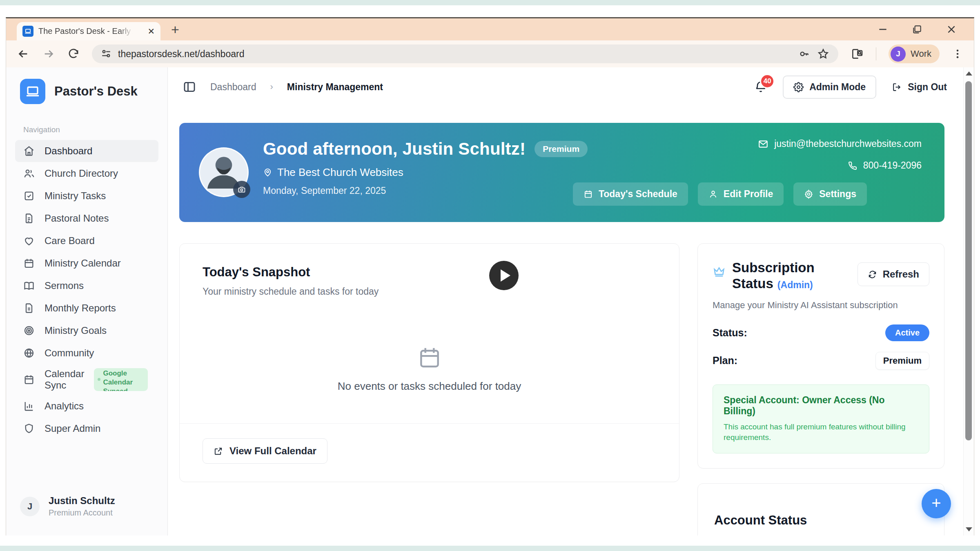 Image resolution: width=980 pixels, height=551 pixels. Describe the element at coordinates (958, 54) in the screenshot. I see `browser-menu-icon` at that location.